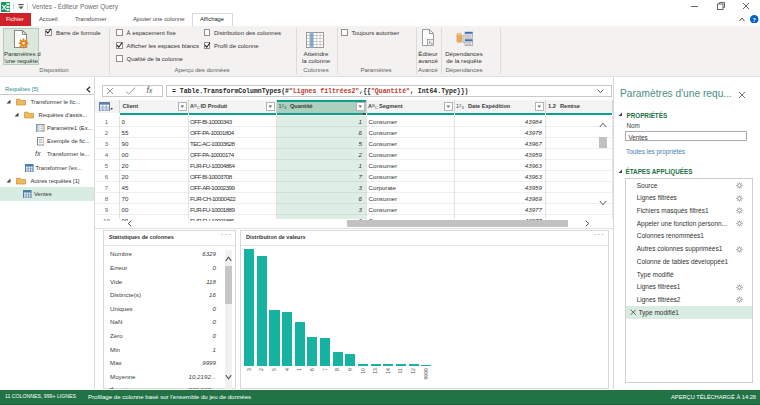 This screenshot has width=760, height=405. Describe the element at coordinates (4, 8) in the screenshot. I see `svg-text: X` at that location.